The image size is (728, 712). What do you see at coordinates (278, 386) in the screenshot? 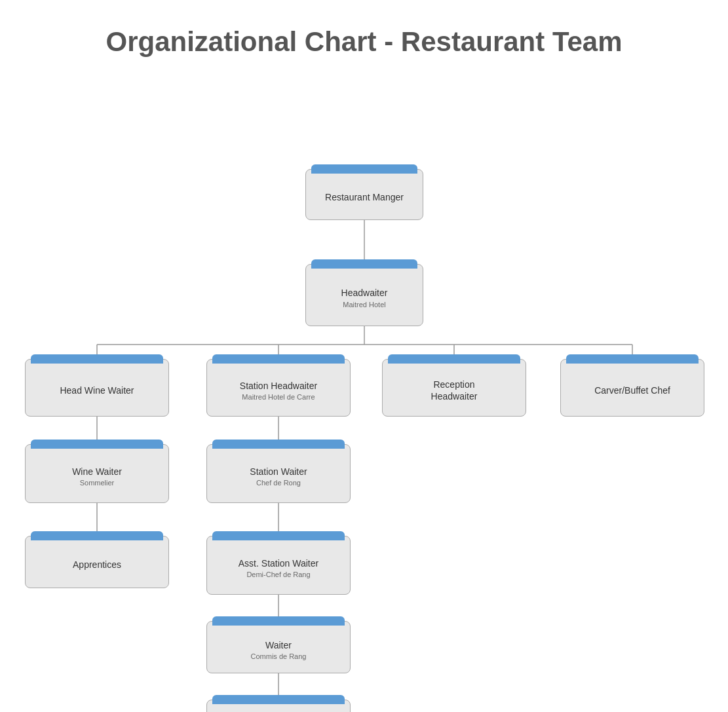
I see `station-headwaiter-label: Station Headwaiter` at bounding box center [278, 386].